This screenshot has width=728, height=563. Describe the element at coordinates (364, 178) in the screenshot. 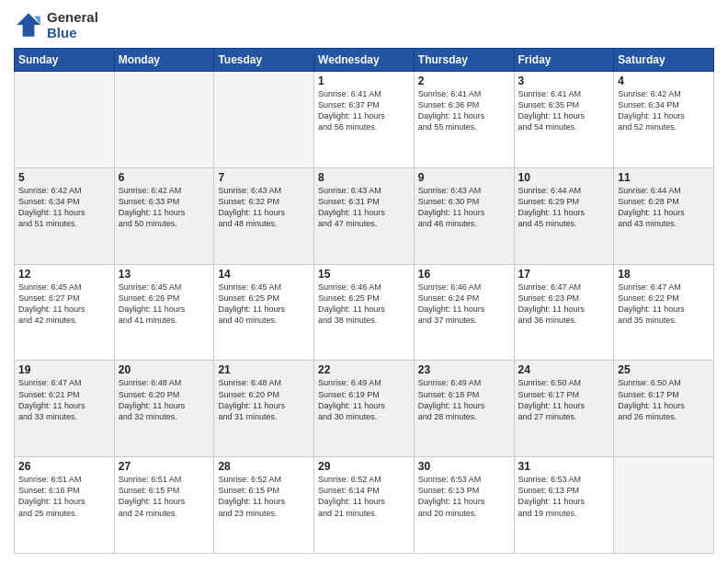

I see `day-number: 8` at that location.